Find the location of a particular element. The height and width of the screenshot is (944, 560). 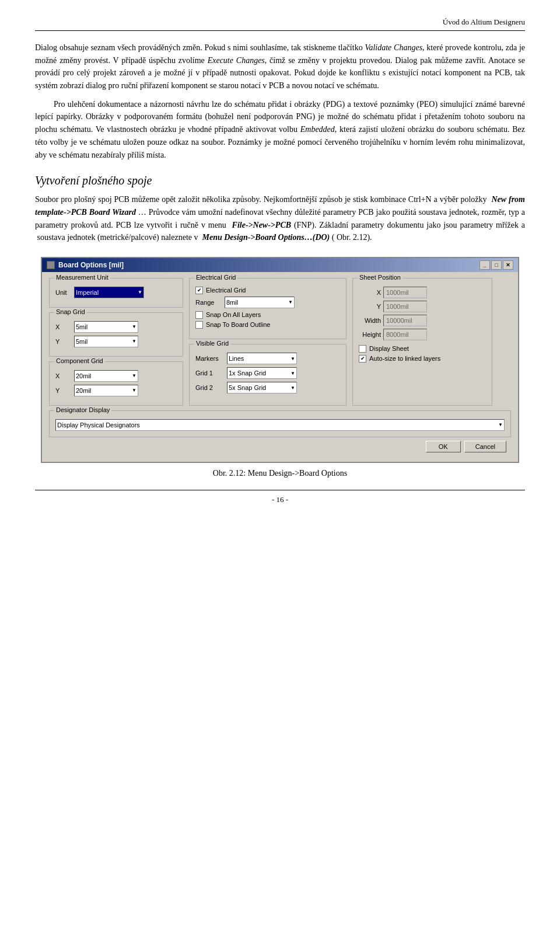

sheet-height-value: 8000mil is located at coordinates (398, 335).